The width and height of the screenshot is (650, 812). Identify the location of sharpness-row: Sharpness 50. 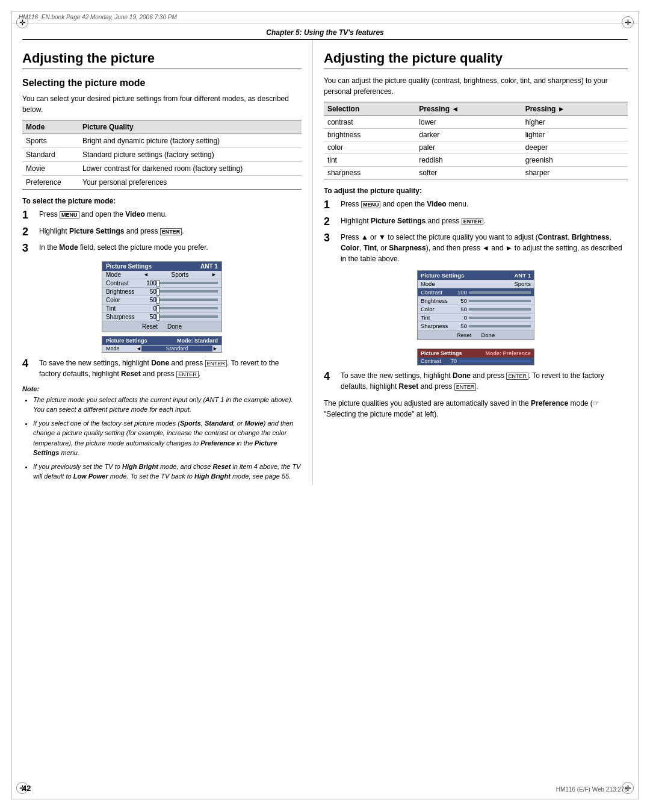
(162, 317).